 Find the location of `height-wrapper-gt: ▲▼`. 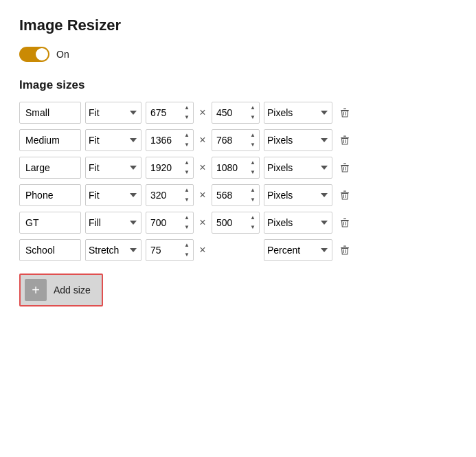

height-wrapper-gt: ▲▼ is located at coordinates (236, 223).